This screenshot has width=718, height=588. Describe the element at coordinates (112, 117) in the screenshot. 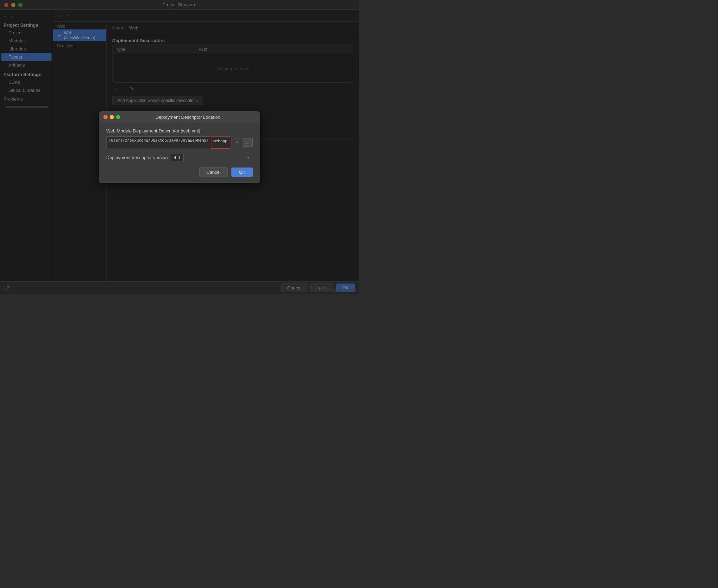

I see `modal-minimize-button` at that location.